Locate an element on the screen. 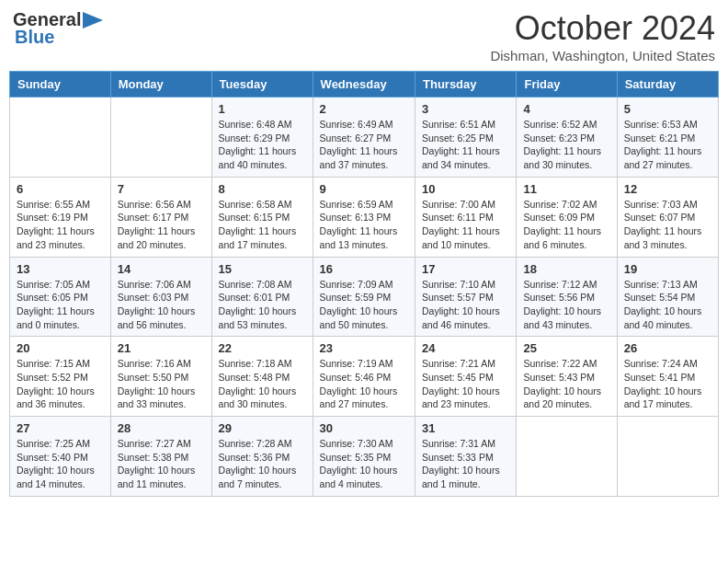 The width and height of the screenshot is (728, 563). calendar-cell: 27Sunrise: 7:25 AM Sunset: 5:40 PM Dayli… is located at coordinates (61, 456).